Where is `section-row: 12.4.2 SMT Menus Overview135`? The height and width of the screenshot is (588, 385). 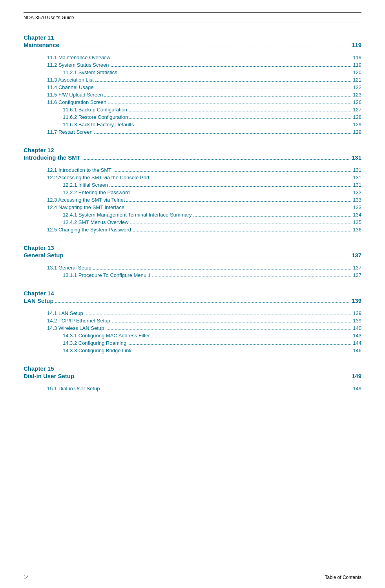 section-row: 12.4.2 SMT Menus Overview135 is located at coordinates (192, 222).